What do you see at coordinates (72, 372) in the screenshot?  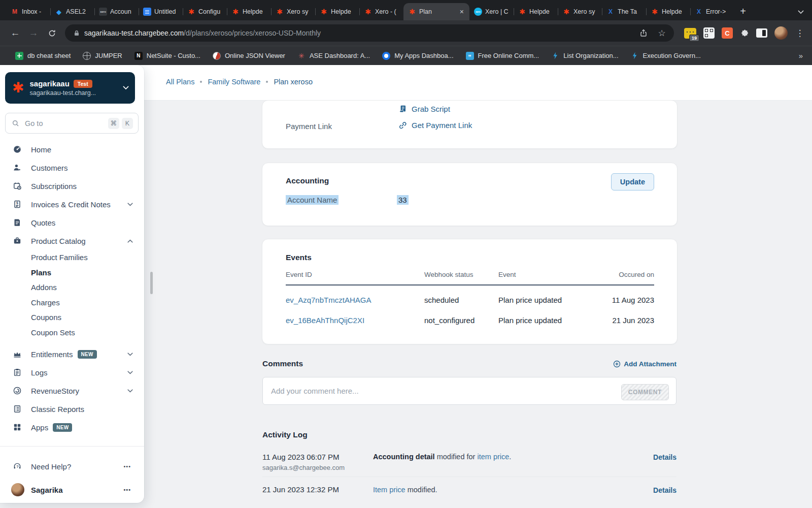 I see `sidebar-item-logs: Logs` at bounding box center [72, 372].